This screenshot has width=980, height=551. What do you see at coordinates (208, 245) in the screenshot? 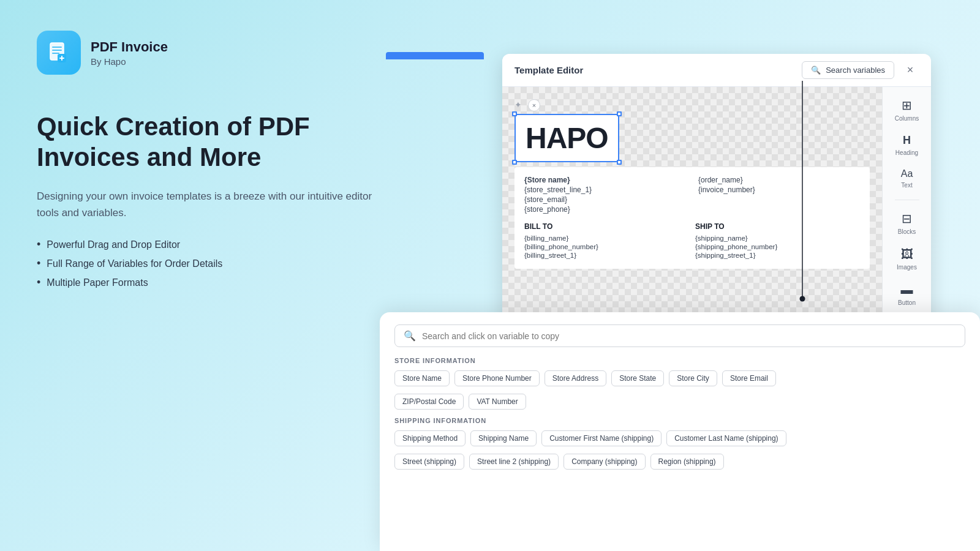
I see `feature-item-1: Powerful Drag and Drop Editor` at bounding box center [208, 245].